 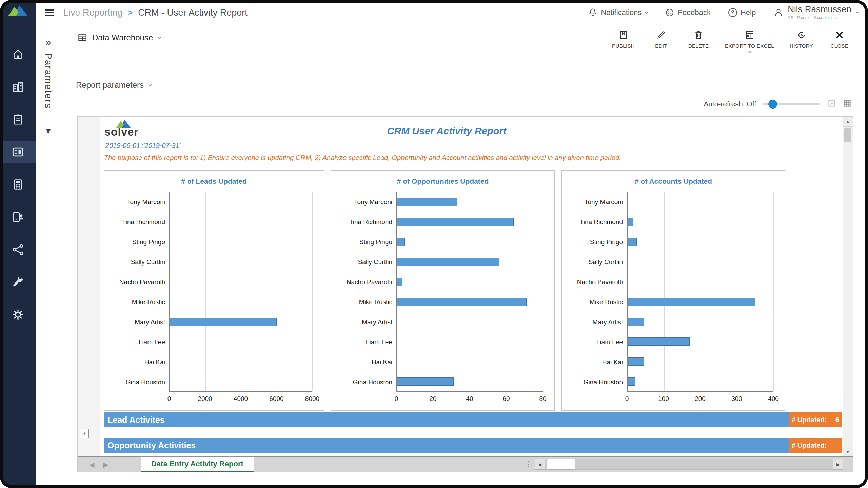 What do you see at coordinates (832, 104) in the screenshot?
I see `chart-view-toggle-icon` at bounding box center [832, 104].